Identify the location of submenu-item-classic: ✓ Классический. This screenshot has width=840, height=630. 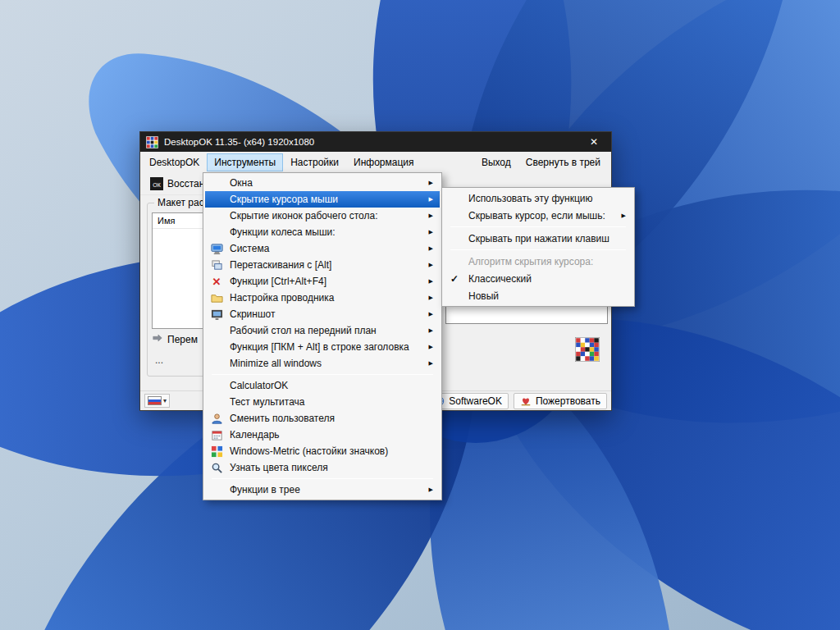
(538, 279).